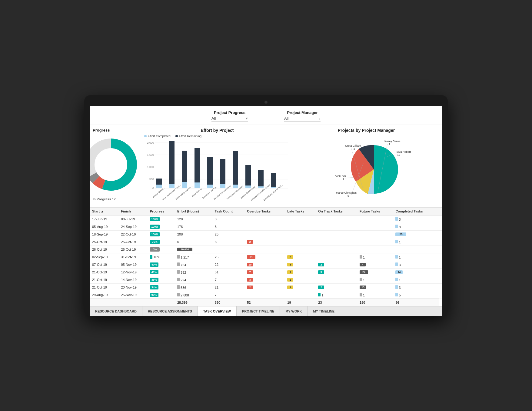  What do you see at coordinates (133, 287) in the screenshot?
I see `cell-finish: 20-Nov-19` at bounding box center [133, 287].